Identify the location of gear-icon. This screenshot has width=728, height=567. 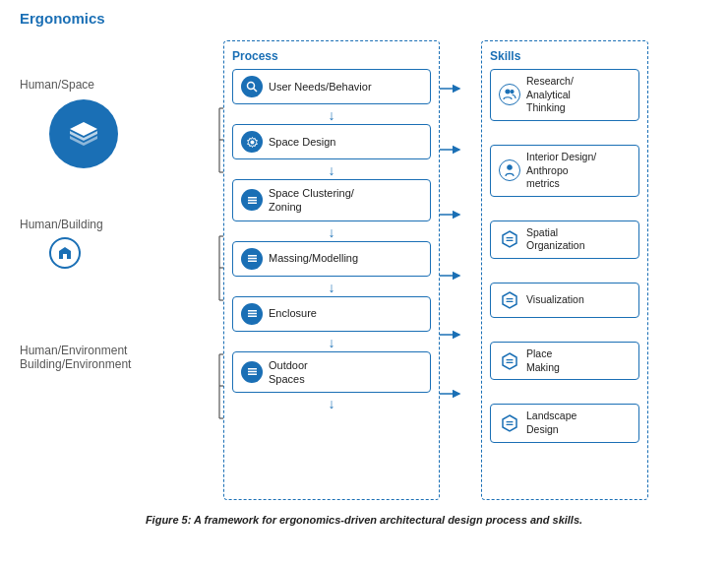
(252, 142).